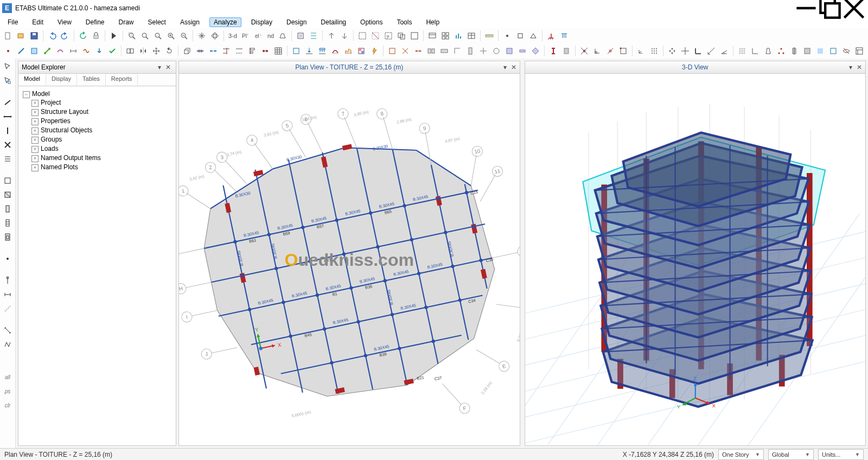 Image resolution: width=868 pixels, height=460 pixels. What do you see at coordinates (833, 51) in the screenshot?
I see `wire-icon` at bounding box center [833, 51].